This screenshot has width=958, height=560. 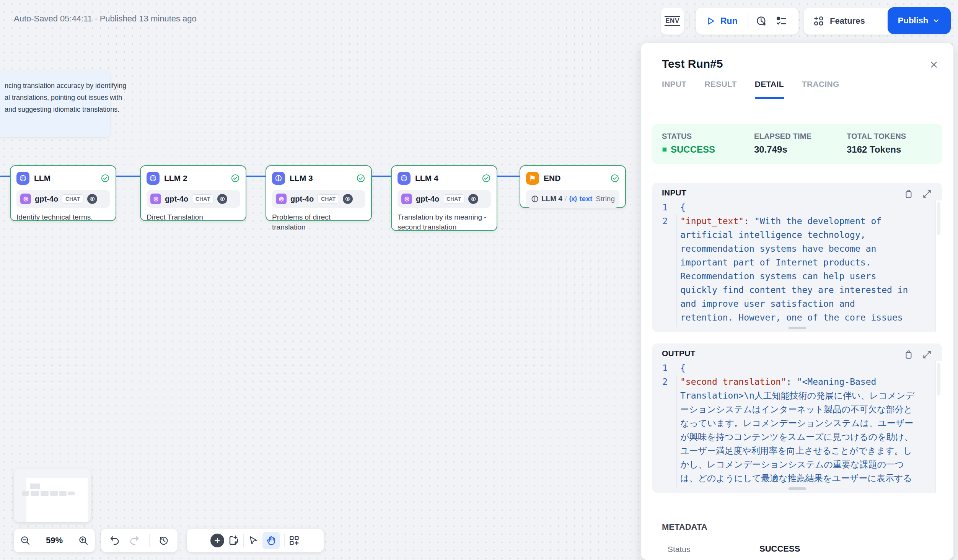 I want to click on code-line: important part of Internet products., so click(x=794, y=262).